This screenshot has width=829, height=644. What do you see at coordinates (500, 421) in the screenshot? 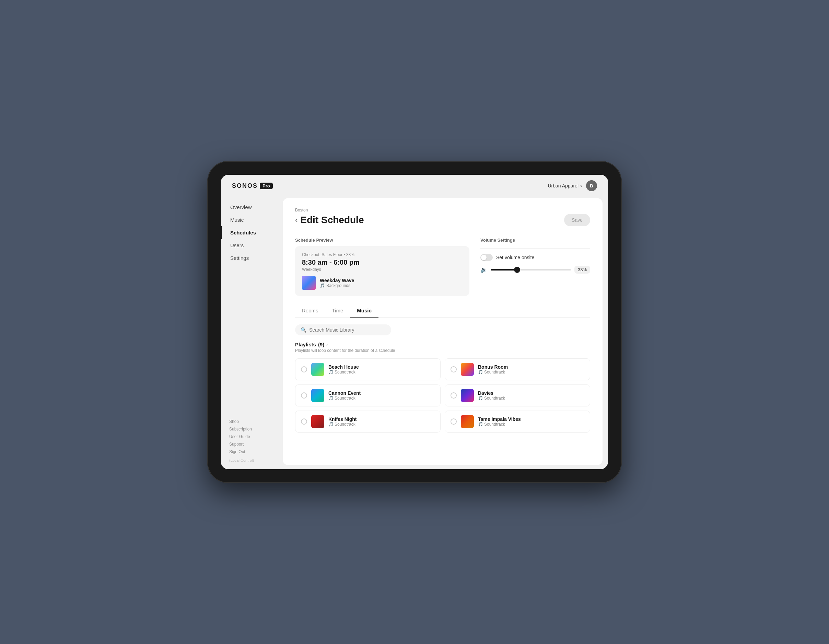
I see `playlist-info-tame-impala: Tame Impala Vibes 🎵 Soundtrack` at bounding box center [500, 421].